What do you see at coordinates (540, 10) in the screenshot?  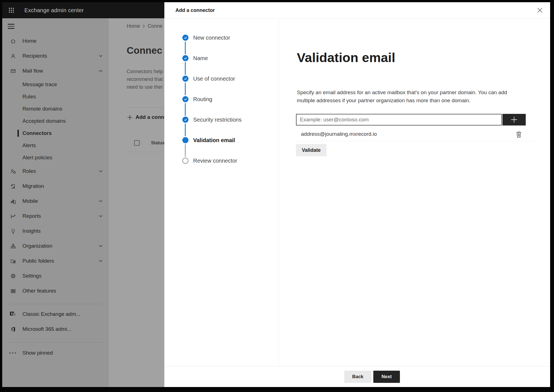 I see `close-button` at bounding box center [540, 10].